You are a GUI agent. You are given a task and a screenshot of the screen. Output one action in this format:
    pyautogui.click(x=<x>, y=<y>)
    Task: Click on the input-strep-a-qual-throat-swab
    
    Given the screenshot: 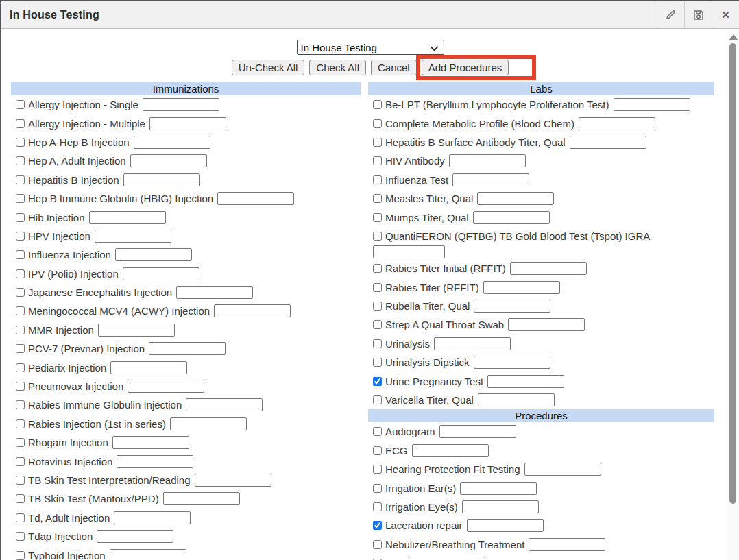 What is the action you would take?
    pyautogui.click(x=546, y=325)
    